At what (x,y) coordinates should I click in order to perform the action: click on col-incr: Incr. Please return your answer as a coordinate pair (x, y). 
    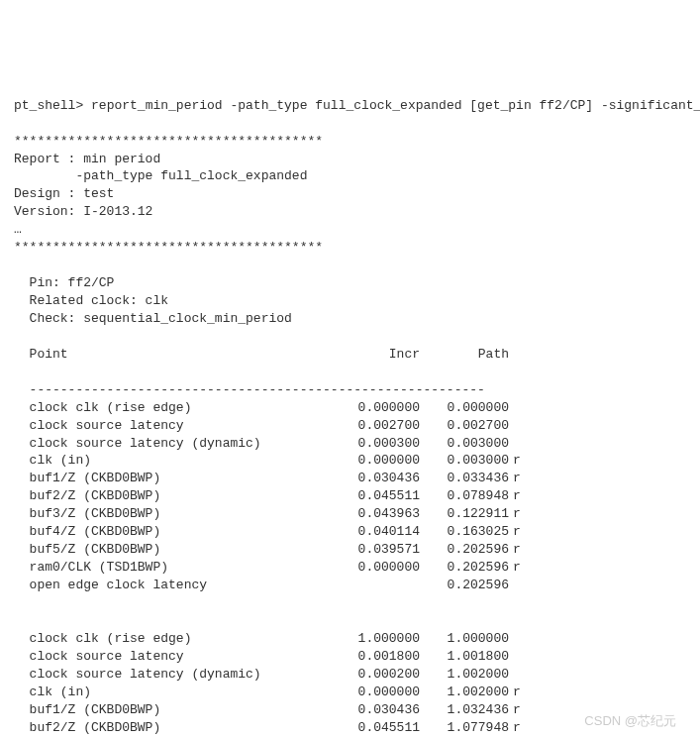
    Looking at the image, I should click on (375, 355).